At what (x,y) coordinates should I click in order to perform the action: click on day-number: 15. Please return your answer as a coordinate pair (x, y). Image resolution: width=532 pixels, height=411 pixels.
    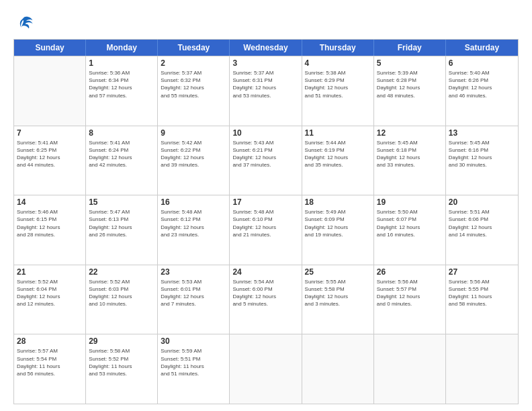
    Looking at the image, I should click on (122, 202).